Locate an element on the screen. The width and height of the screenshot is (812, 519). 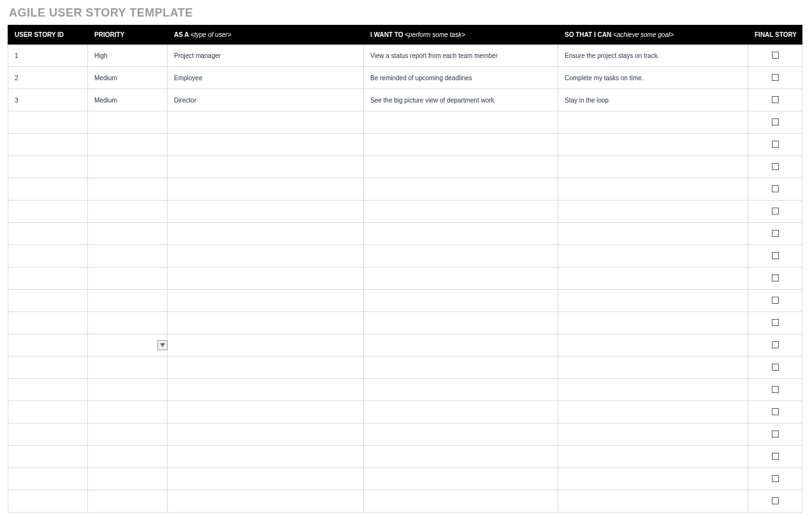
cell-i-want-to: View a status report from each team memb… is located at coordinates (461, 56).